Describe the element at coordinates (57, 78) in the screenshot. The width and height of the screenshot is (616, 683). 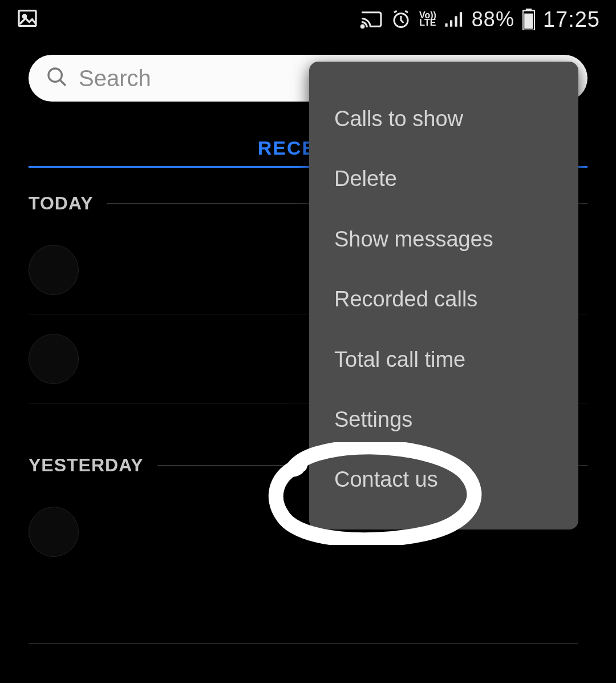
I see `search-icon` at that location.